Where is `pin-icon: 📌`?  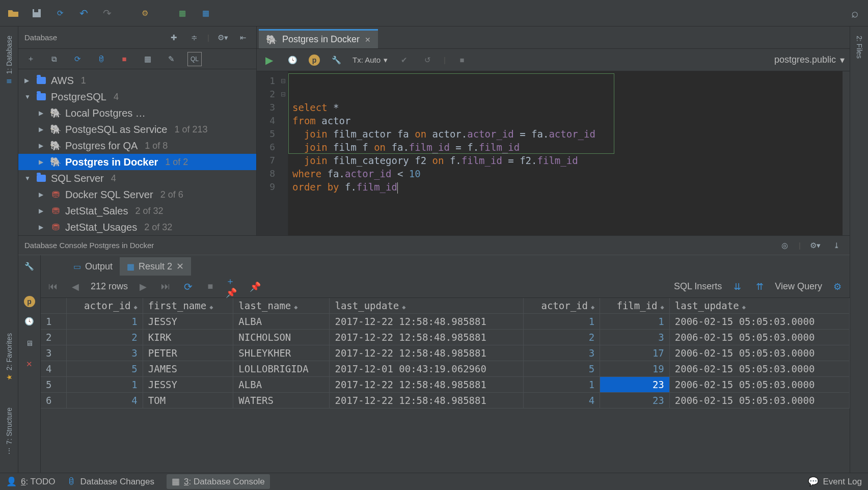 pin-icon: 📌 is located at coordinates (255, 287).